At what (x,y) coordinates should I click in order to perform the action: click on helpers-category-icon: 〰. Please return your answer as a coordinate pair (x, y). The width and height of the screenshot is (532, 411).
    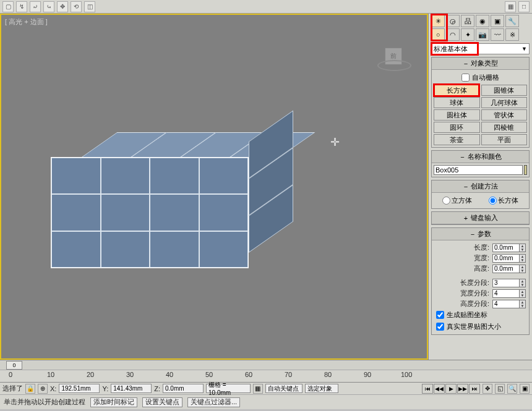
    Looking at the image, I should click on (497, 35).